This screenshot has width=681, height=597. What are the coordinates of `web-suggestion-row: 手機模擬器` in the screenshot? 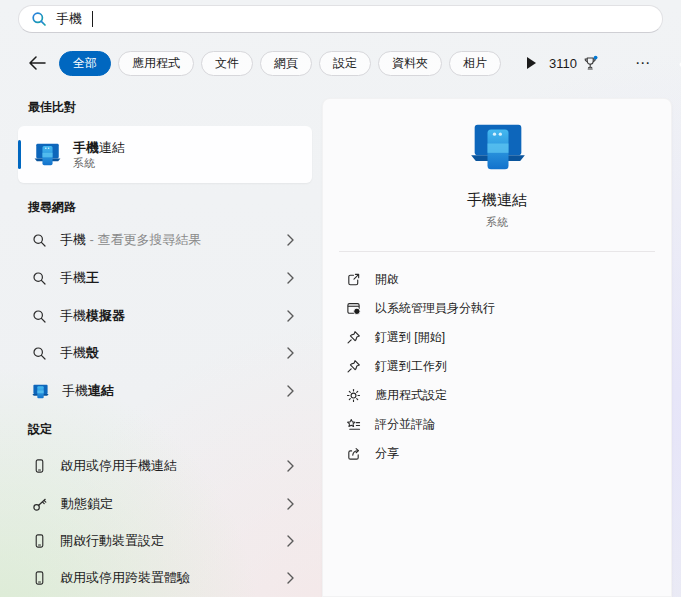 It's located at (161, 316).